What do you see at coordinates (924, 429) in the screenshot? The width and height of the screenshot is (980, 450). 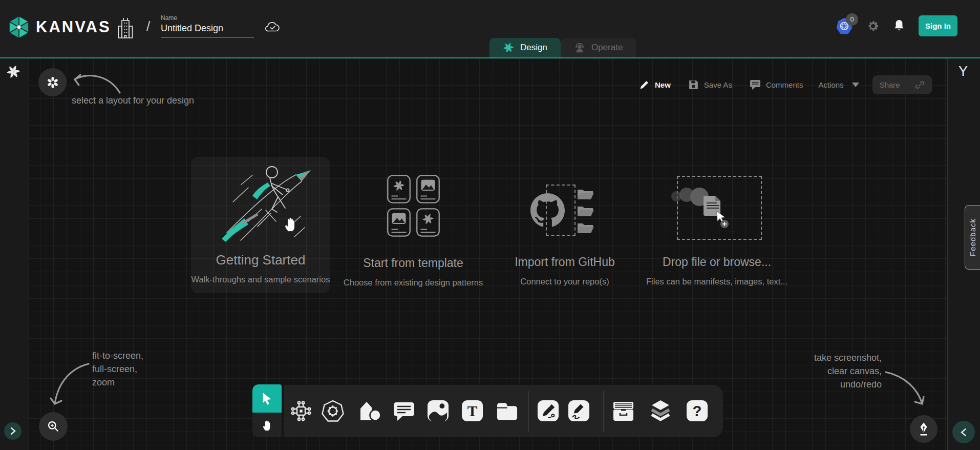 I see `pen-actions-button` at bounding box center [924, 429].